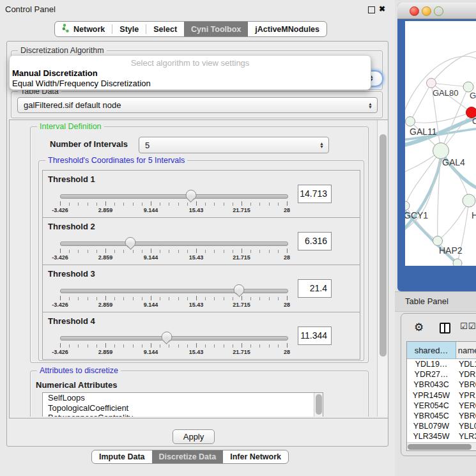 Image resolution: width=476 pixels, height=476 pixels. Describe the element at coordinates (432, 350) in the screenshot. I see `column-header-shared-name: shared…` at that location.